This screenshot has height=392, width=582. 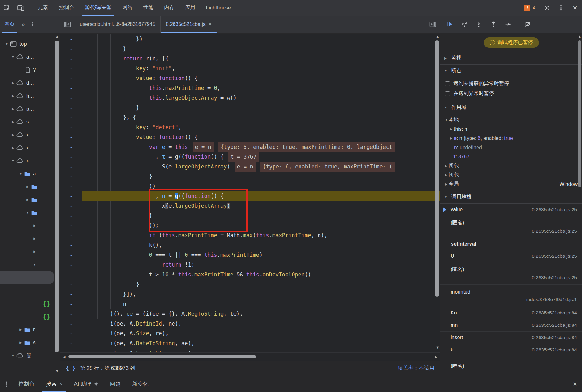 What do you see at coordinates (23, 24) in the screenshot?
I see `more-tabs-chevron-icon: »` at bounding box center [23, 24].